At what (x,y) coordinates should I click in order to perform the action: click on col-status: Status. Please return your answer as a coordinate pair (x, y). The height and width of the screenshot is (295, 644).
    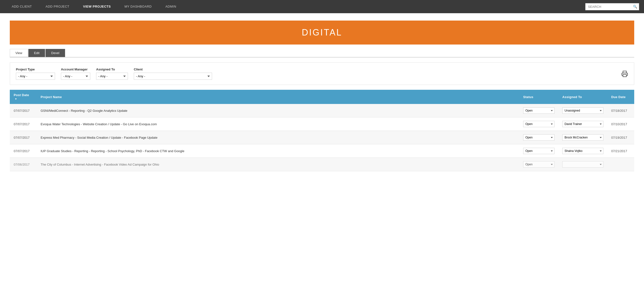
    Looking at the image, I should click on (539, 97).